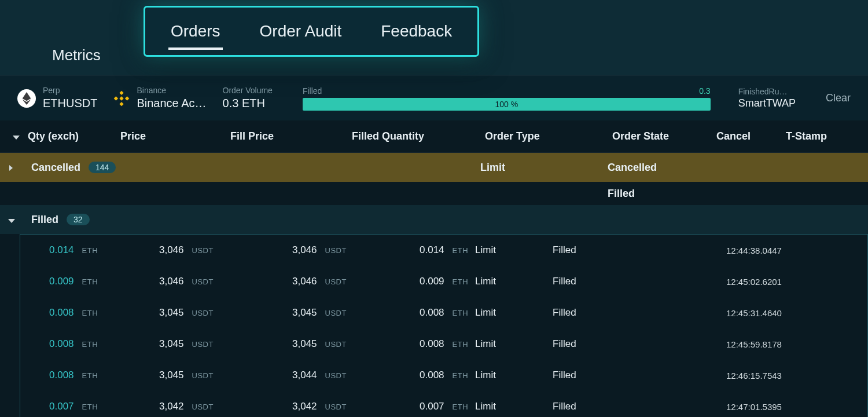 The width and height of the screenshot is (868, 417). Describe the element at coordinates (311, 31) in the screenshot. I see `secondary-tabbar: Orders Order Audit Feedback` at that location.